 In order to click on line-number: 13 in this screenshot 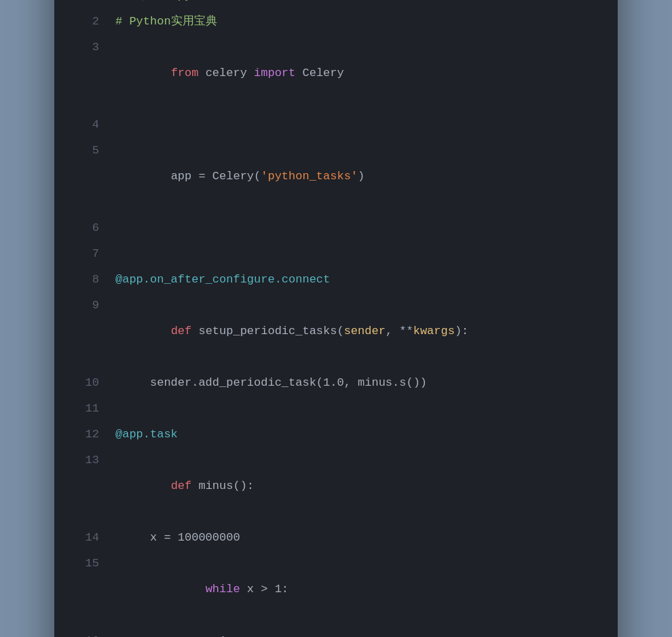, I will do `click(87, 460)`.